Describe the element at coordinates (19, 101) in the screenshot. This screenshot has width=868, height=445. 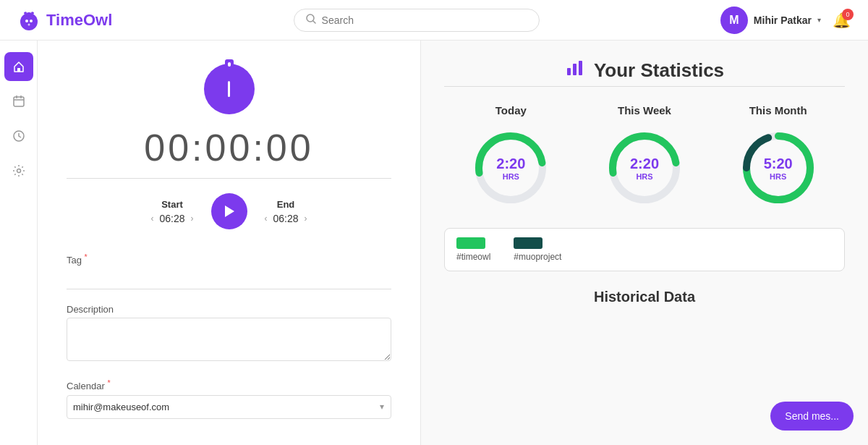
I see `sidebar-item-calendar` at that location.